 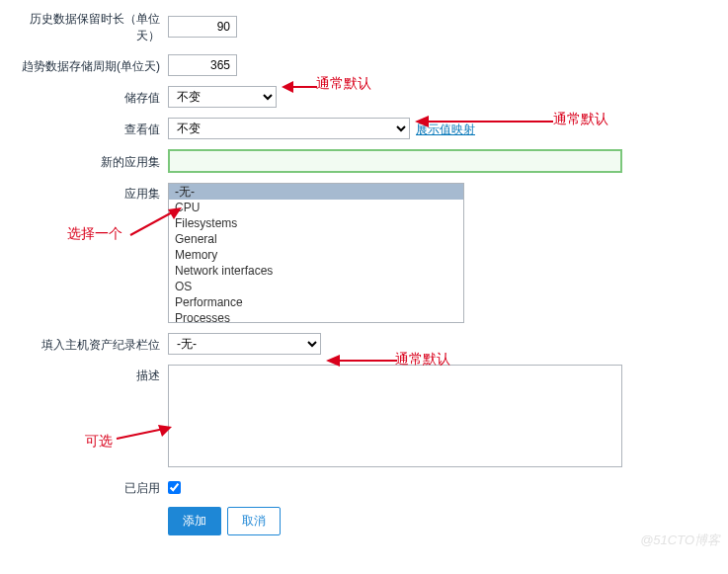 What do you see at coordinates (316, 192) in the screenshot?
I see `appset-option: -无-` at bounding box center [316, 192].